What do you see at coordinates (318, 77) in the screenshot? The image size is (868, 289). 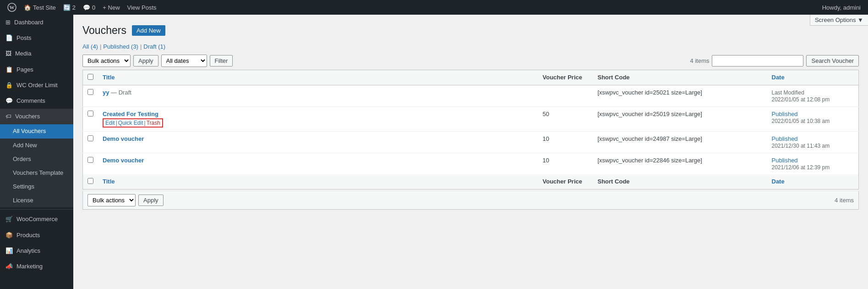 I see `col-header-title: Title` at bounding box center [318, 77].